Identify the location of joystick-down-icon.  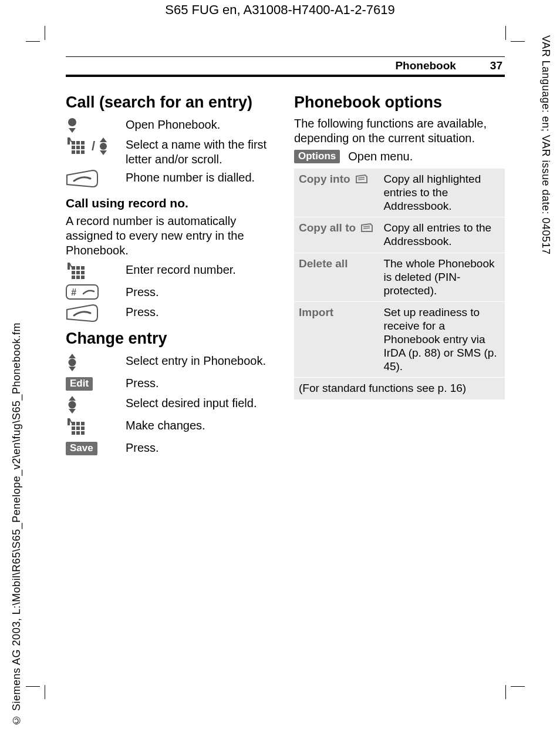
(72, 125).